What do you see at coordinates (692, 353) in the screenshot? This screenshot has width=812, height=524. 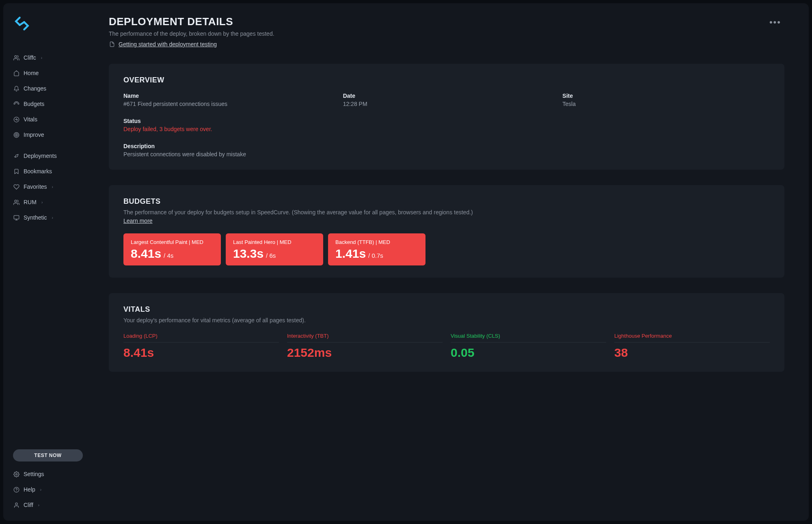 I see `vital-value: 38` at bounding box center [692, 353].